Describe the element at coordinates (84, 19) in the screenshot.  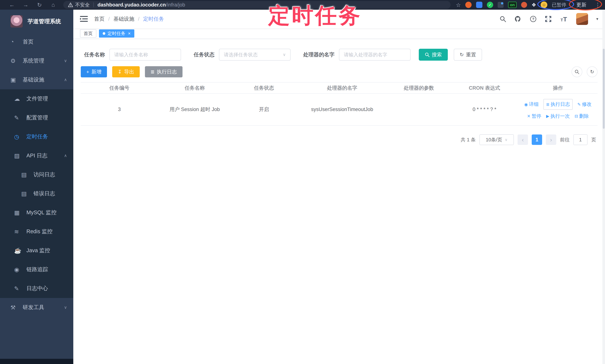
I see `collapse-sidebar-icon` at that location.